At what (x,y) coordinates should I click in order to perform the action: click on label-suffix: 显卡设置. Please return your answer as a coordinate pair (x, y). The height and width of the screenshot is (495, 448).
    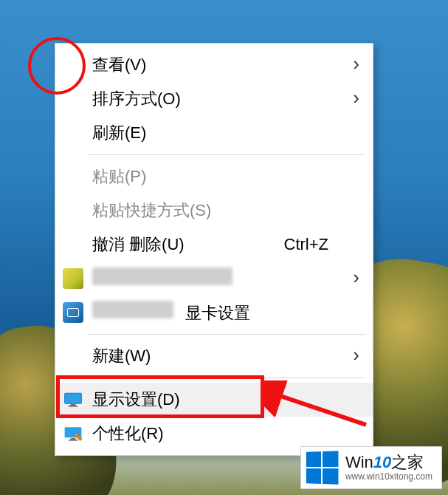
    Looking at the image, I should click on (218, 313).